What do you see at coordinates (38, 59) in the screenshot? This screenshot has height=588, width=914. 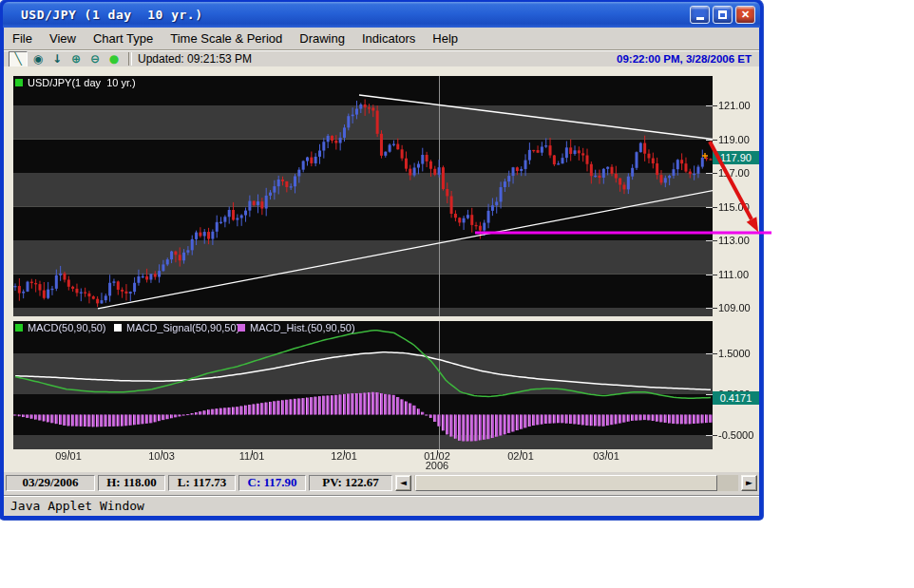 I see `crosshair-tool-icon: ◉` at bounding box center [38, 59].